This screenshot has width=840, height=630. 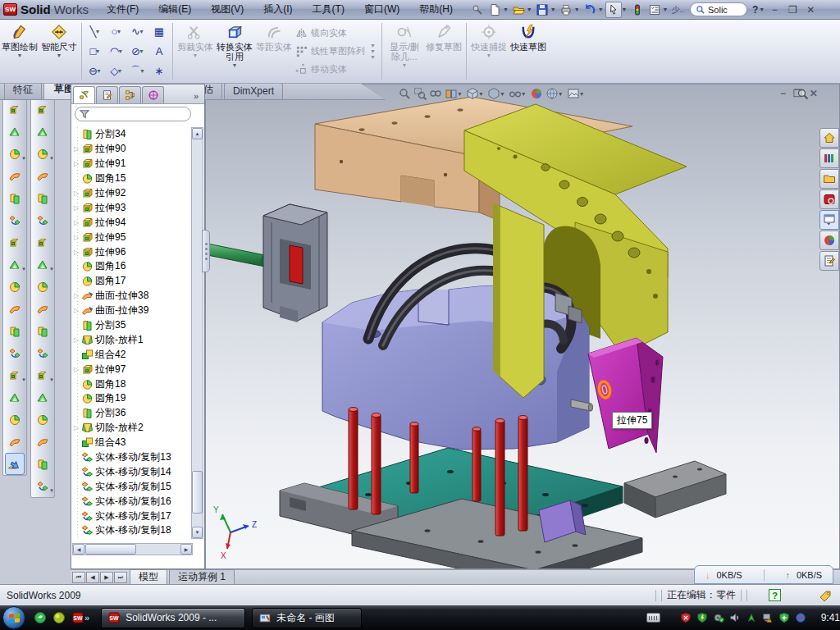 What do you see at coordinates (43, 199) in the screenshot?
I see `boundary-surface-button` at bounding box center [43, 199].